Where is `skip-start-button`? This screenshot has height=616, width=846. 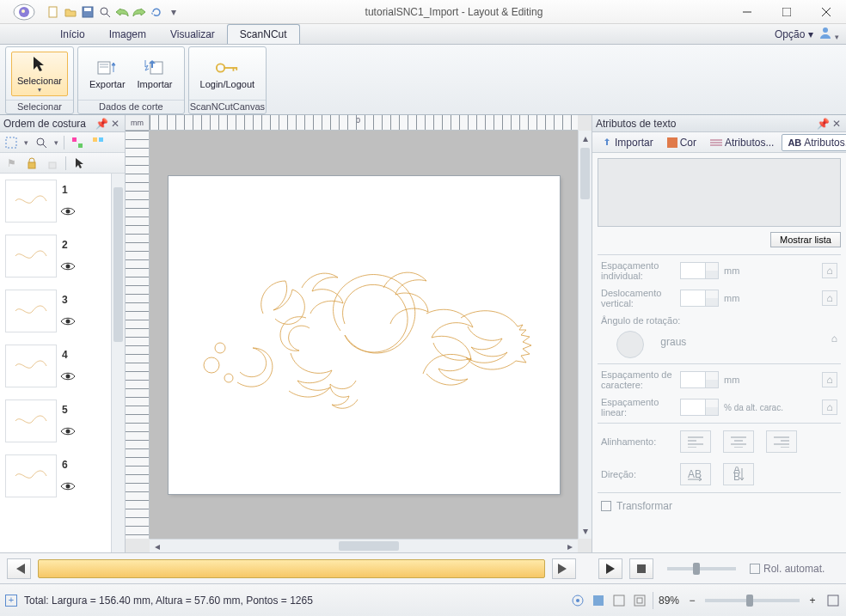 skip-start-button is located at coordinates (19, 569).